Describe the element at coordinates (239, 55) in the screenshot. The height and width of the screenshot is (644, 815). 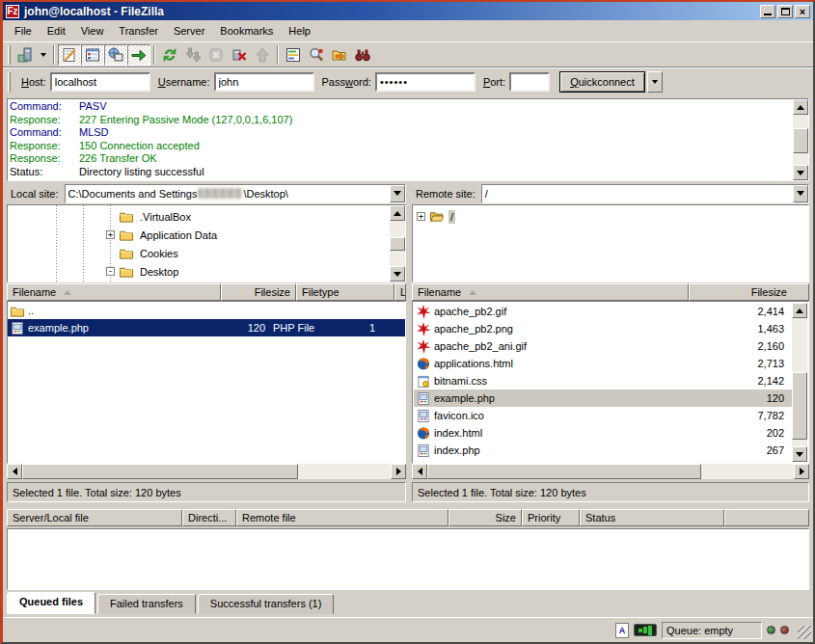
I see `disconnect-button` at that location.